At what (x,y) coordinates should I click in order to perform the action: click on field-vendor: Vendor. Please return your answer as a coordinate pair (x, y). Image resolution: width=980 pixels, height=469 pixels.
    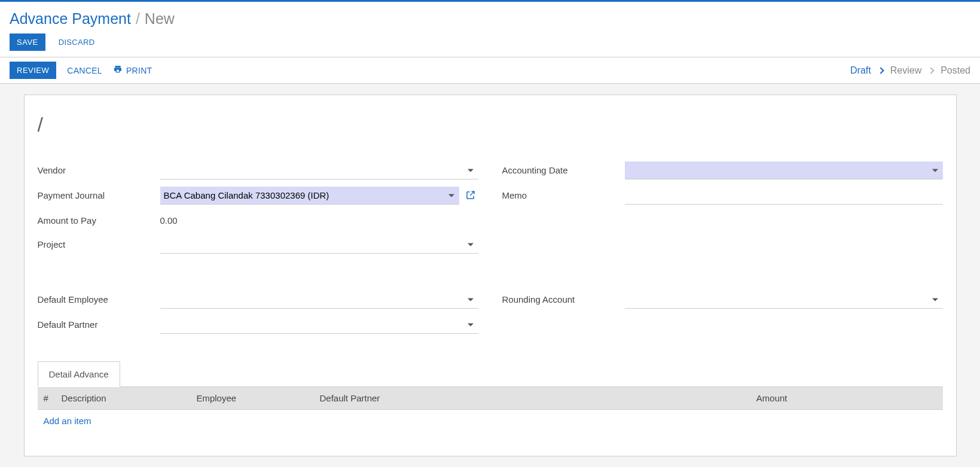
    Looking at the image, I should click on (258, 170).